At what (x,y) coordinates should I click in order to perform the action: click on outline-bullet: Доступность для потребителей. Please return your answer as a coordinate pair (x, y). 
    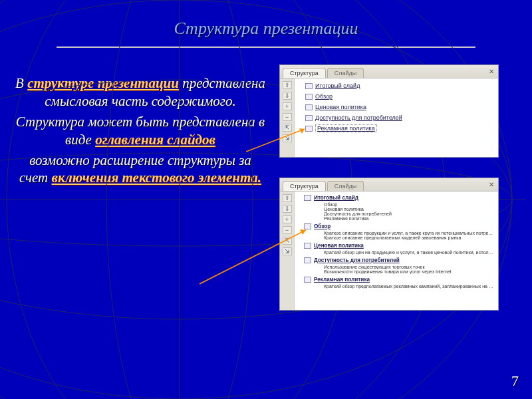
    Looking at the image, I should click on (410, 214).